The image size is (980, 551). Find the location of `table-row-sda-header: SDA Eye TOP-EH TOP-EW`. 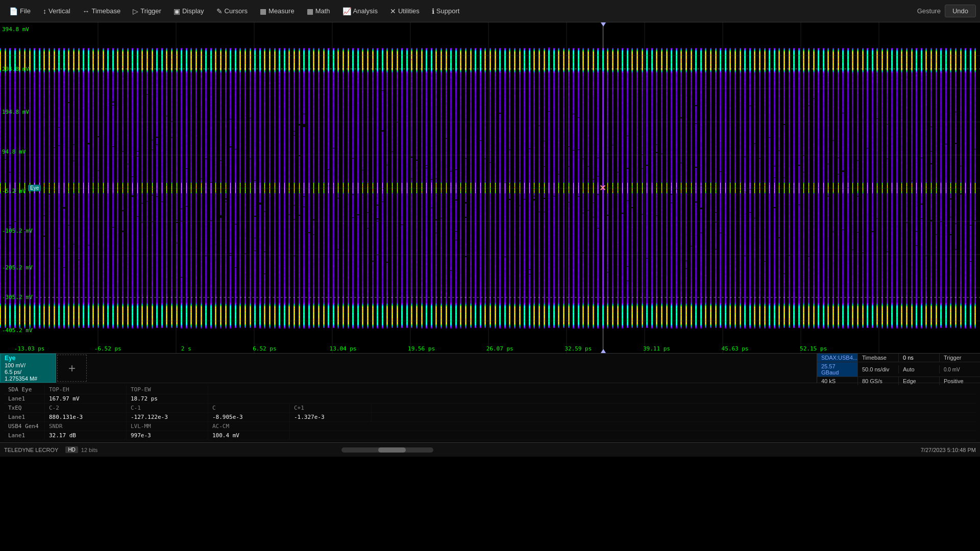

table-row-sda-header: SDA Eye TOP-EH TOP-EW is located at coordinates (490, 390).